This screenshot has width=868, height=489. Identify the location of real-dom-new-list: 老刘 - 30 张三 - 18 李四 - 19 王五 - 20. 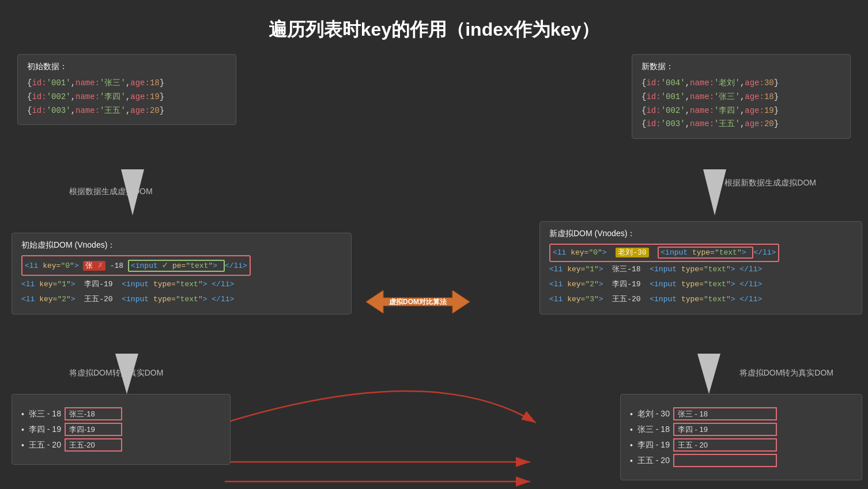
(741, 437).